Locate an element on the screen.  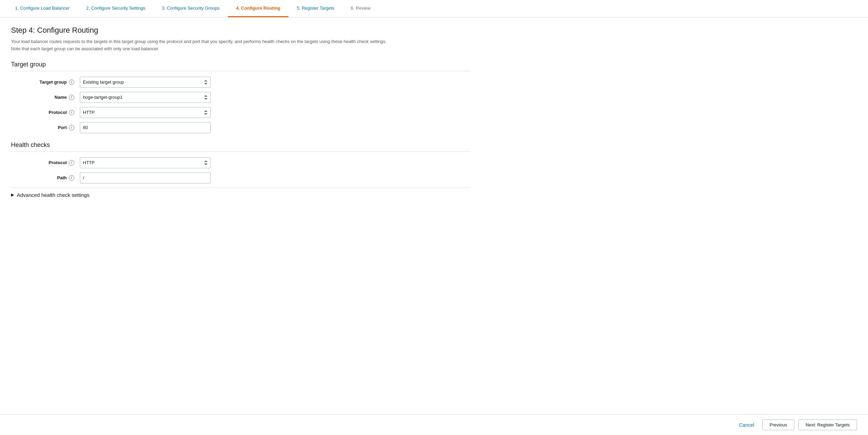
target-group-info-icon: i is located at coordinates (72, 82).